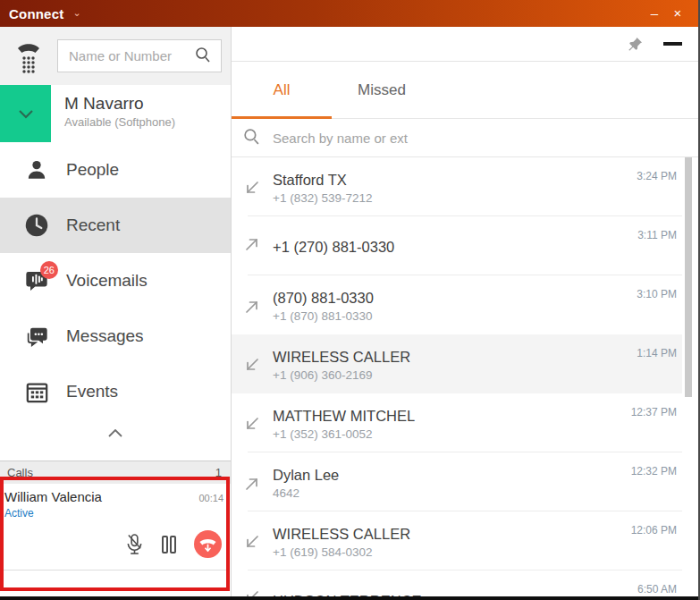 This screenshot has width=700, height=600. What do you see at coordinates (120, 122) in the screenshot?
I see `user-status: Available (Softphone)` at bounding box center [120, 122].